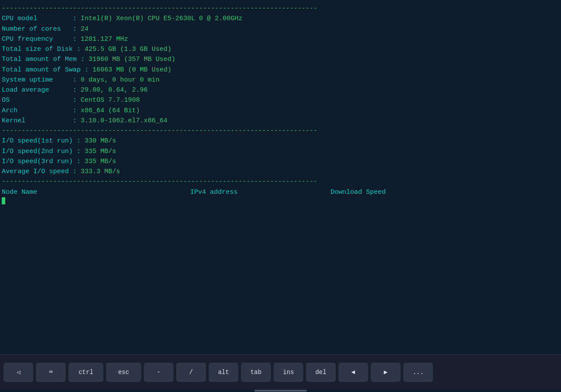 The height and width of the screenshot is (392, 561). I want to click on esc-button: esc, so click(124, 372).